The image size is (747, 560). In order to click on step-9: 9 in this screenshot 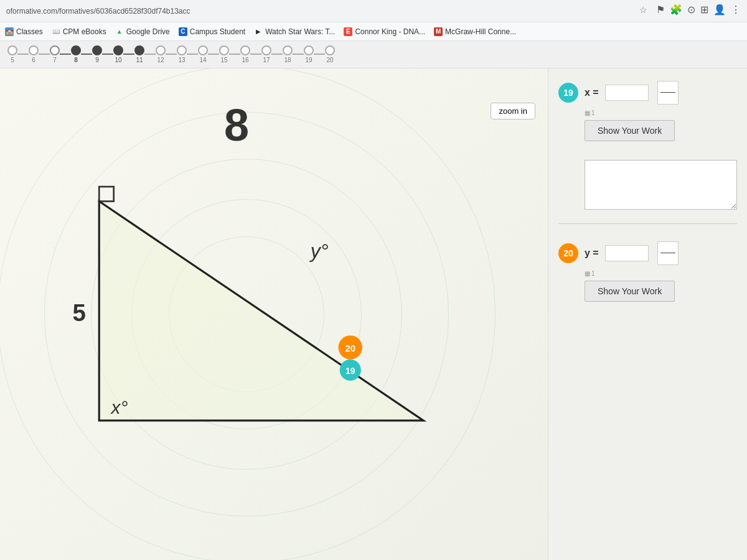, I will do `click(97, 55)`.